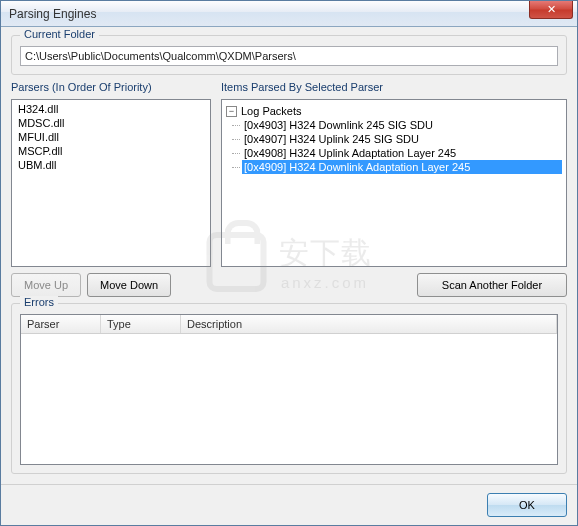 Image resolution: width=578 pixels, height=526 pixels. Describe the element at coordinates (394, 111) in the screenshot. I see `tree-root: − Log Packets` at that location.